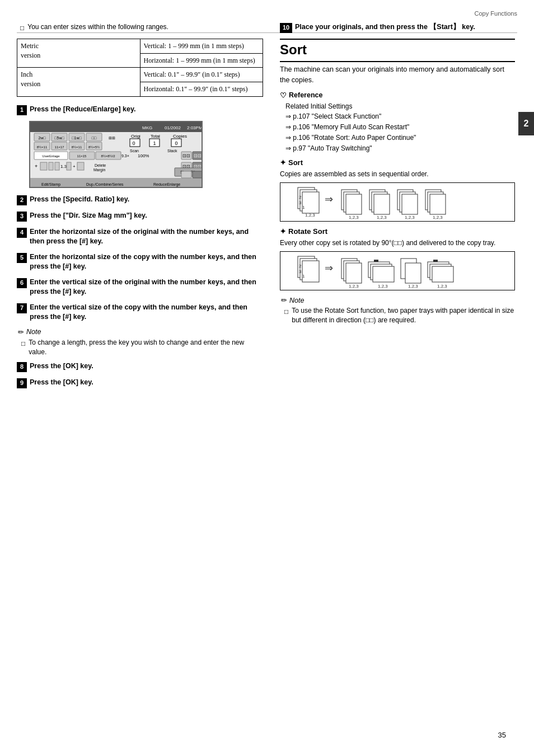  Describe the element at coordinates (176, 143) in the screenshot. I see `svg-text: 0` at that location.